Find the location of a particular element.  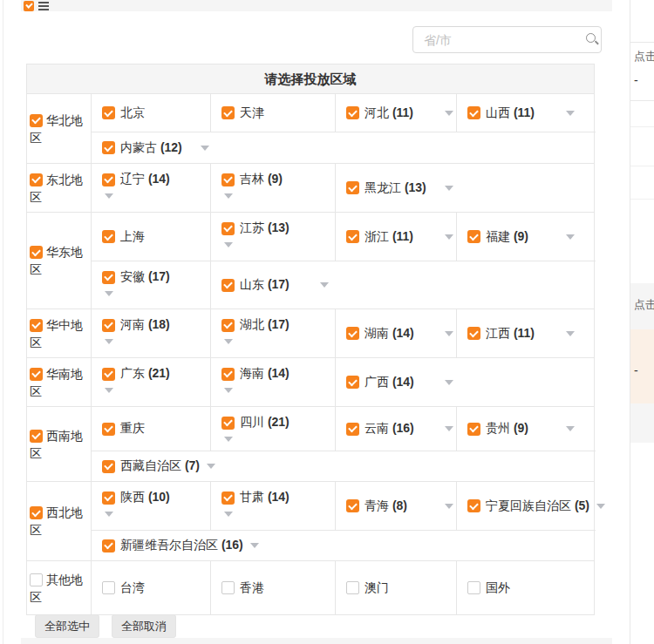

search-icon is located at coordinates (593, 40).